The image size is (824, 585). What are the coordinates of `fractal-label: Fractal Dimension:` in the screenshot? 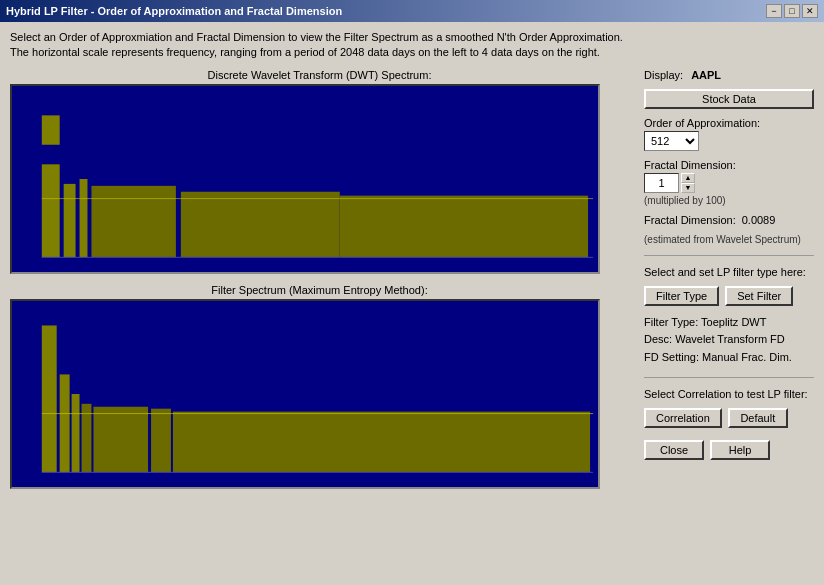 It's located at (729, 165).